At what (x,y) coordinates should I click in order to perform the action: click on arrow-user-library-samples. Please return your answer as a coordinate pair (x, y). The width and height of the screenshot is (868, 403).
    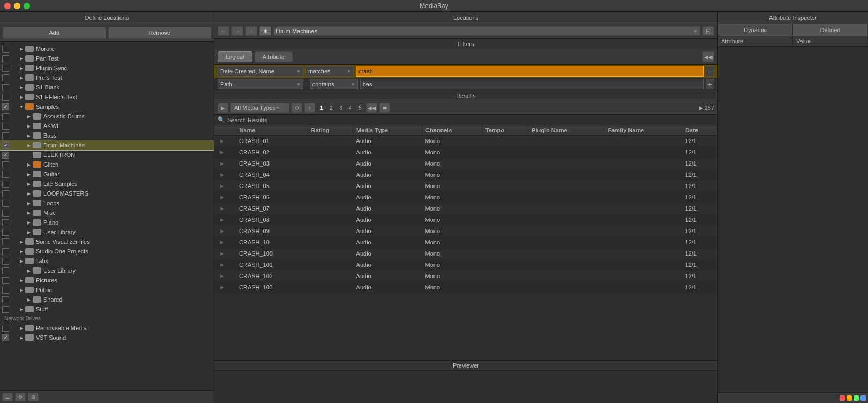
    Looking at the image, I should click on (29, 232).